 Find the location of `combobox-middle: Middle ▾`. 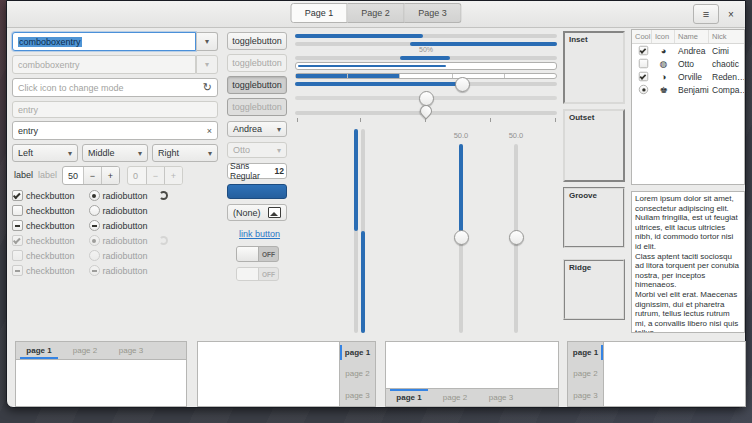

combobox-middle: Middle ▾ is located at coordinates (115, 153).